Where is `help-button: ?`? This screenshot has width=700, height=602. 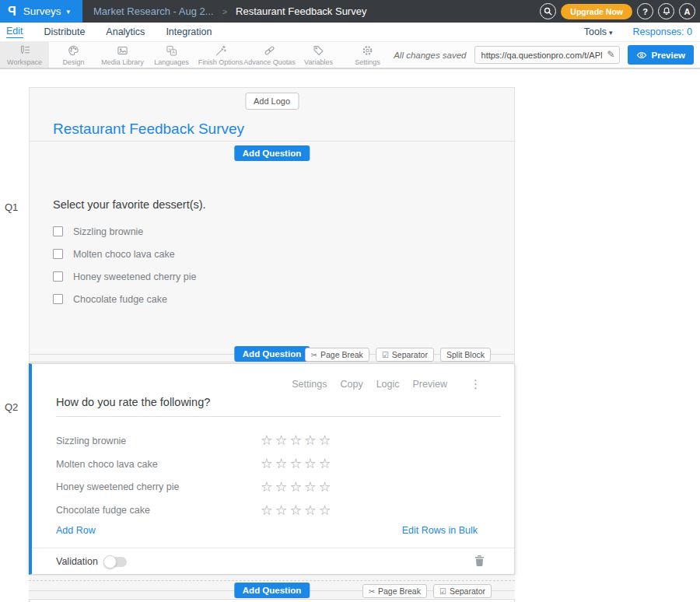 help-button: ? is located at coordinates (646, 11).